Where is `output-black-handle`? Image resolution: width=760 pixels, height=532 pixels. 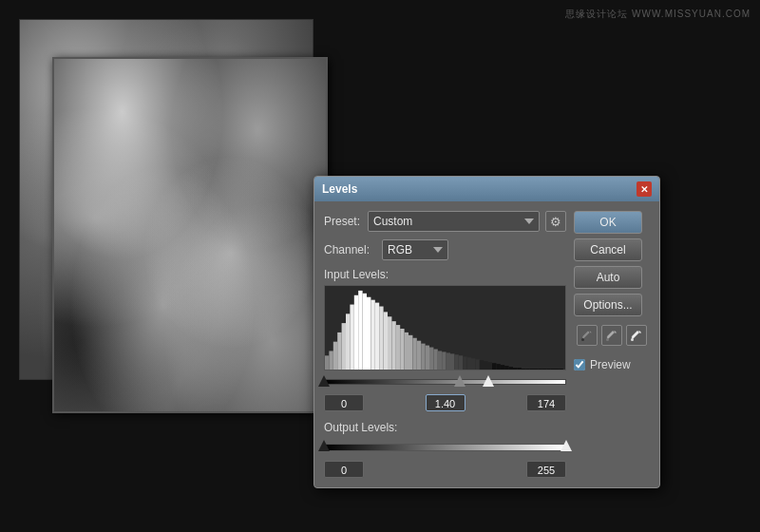
output-black-handle is located at coordinates (324, 446).